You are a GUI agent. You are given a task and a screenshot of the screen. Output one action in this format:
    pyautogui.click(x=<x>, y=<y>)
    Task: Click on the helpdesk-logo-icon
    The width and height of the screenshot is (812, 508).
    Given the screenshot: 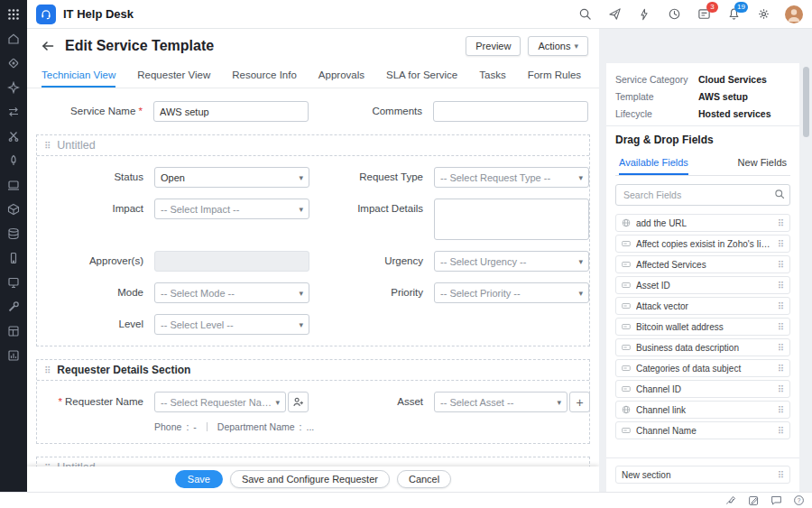 What is the action you would take?
    pyautogui.click(x=46, y=14)
    